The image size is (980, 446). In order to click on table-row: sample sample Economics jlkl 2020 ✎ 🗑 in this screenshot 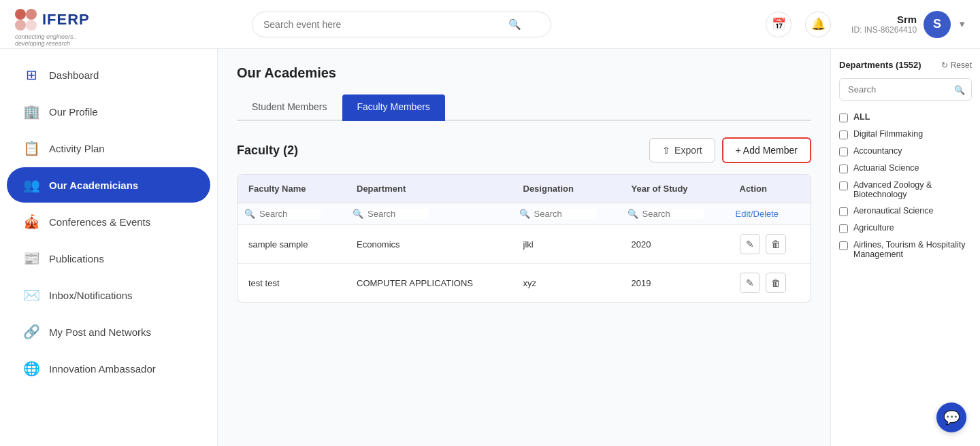, I will do `click(524, 245)`.